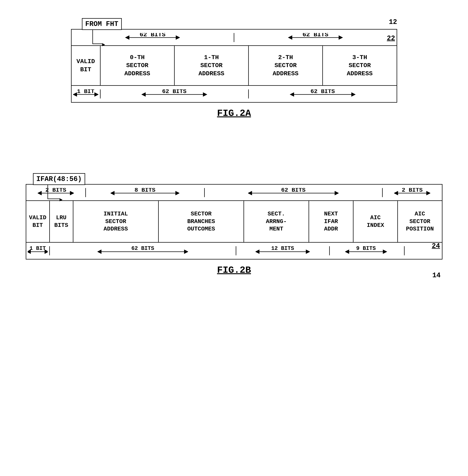 The width and height of the screenshot is (468, 476). I want to click on svg-text: 12 BITS, so click(283, 249).